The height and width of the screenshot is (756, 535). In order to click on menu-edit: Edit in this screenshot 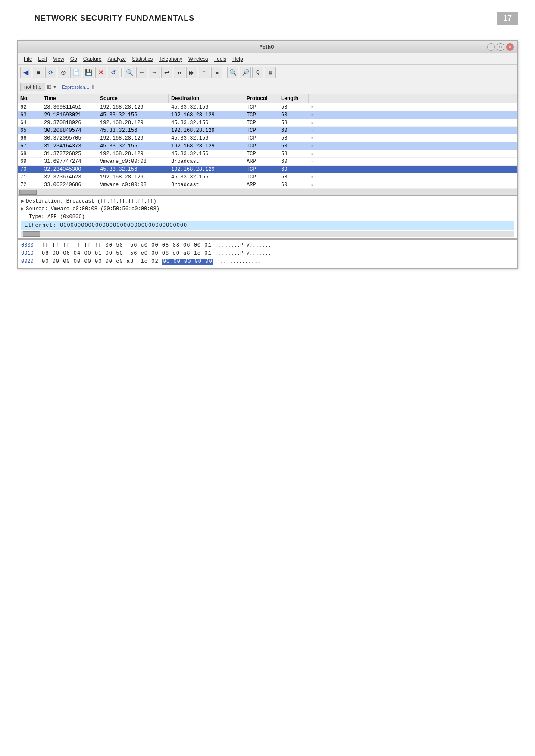, I will do `click(42, 59)`.